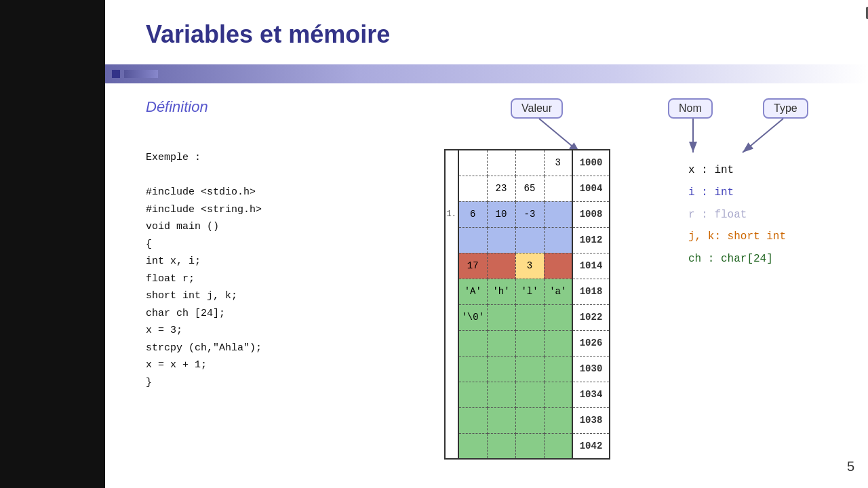 The height and width of the screenshot is (488, 868). I want to click on code-line-7: int x, i;, so click(203, 262).